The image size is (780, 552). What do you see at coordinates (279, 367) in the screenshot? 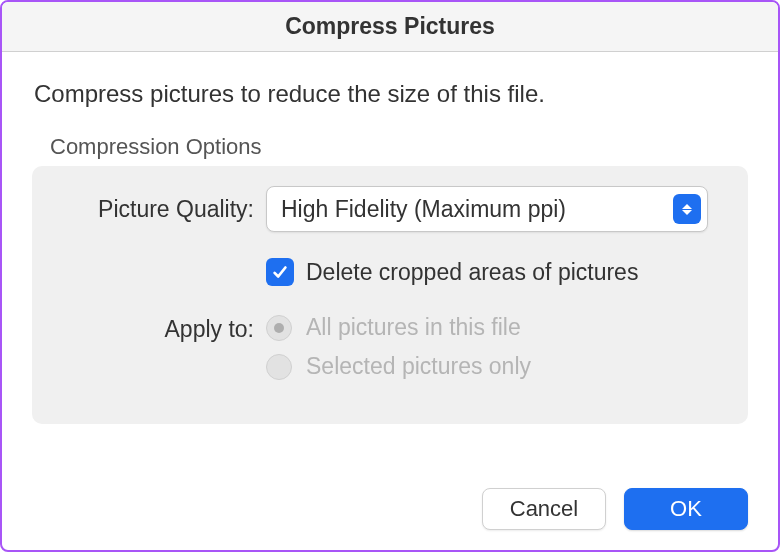
I see `radio-selected-pictures` at bounding box center [279, 367].